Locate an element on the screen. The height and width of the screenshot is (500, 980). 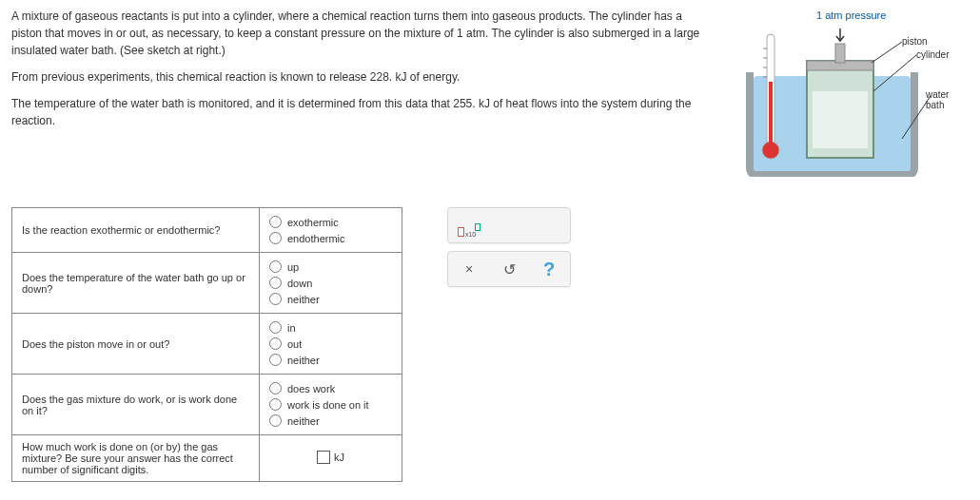
q4-option-work-done: work is done on it is located at coordinates (331, 405).